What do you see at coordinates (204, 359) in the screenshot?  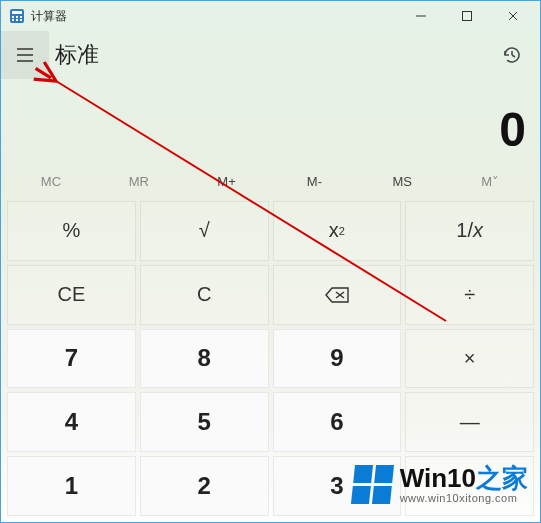 I see `digit-8: 8` at bounding box center [204, 359].